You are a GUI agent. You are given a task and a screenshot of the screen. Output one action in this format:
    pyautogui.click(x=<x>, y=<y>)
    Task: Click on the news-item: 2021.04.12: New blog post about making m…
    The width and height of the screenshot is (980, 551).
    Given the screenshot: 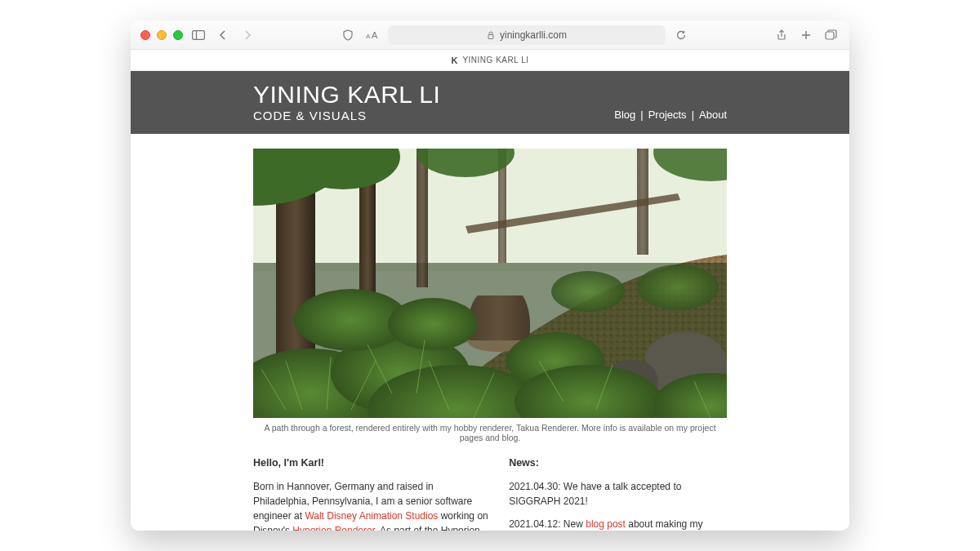 What is the action you would take?
    pyautogui.click(x=617, y=524)
    